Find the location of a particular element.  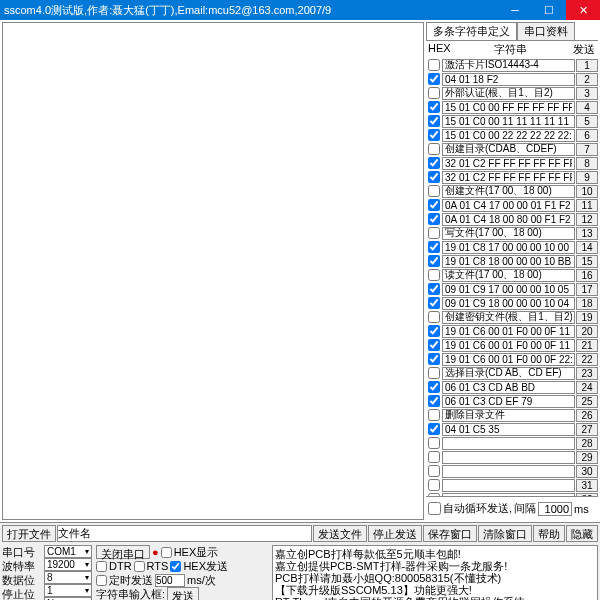

send-row-button: 10 is located at coordinates (587, 192).